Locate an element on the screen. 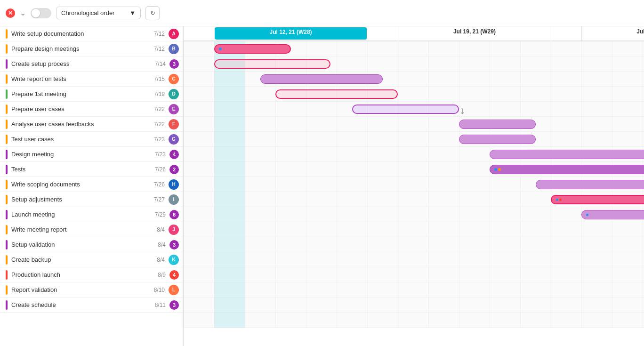 The image size is (644, 346). task-row: Prepare design meetings7/12B is located at coordinates (91, 49).